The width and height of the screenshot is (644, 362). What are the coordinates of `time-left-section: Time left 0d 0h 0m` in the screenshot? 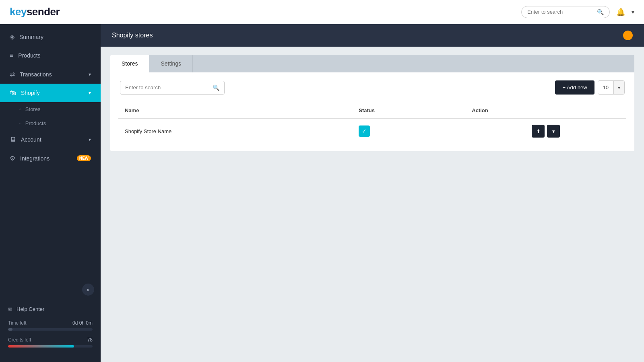 It's located at (50, 325).